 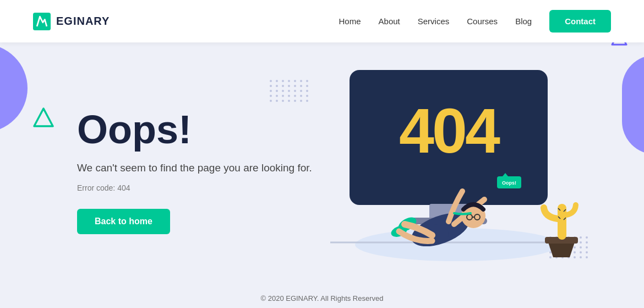 What do you see at coordinates (475, 21) in the screenshot?
I see `main-nav: Home About Services Courses Blog Contact` at bounding box center [475, 21].